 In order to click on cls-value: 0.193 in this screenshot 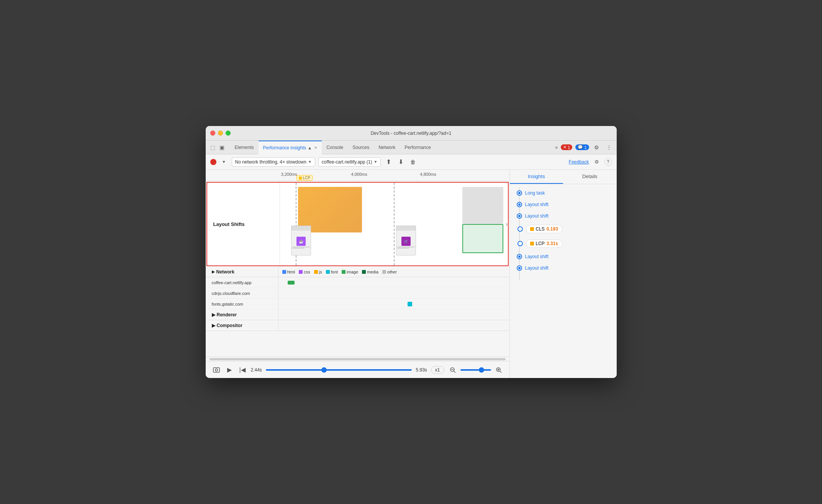, I will do `click(552, 229)`.